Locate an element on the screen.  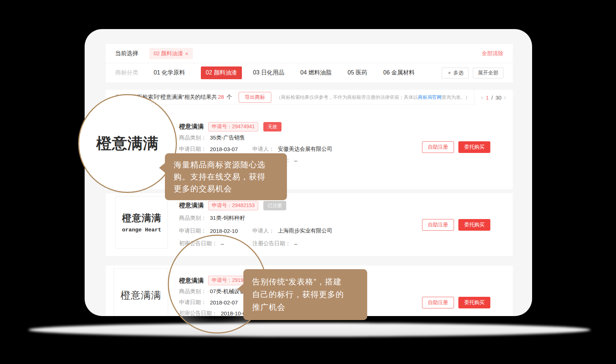
disclaimer-text-end: 查询为准。） is located at coordinates (455, 97).